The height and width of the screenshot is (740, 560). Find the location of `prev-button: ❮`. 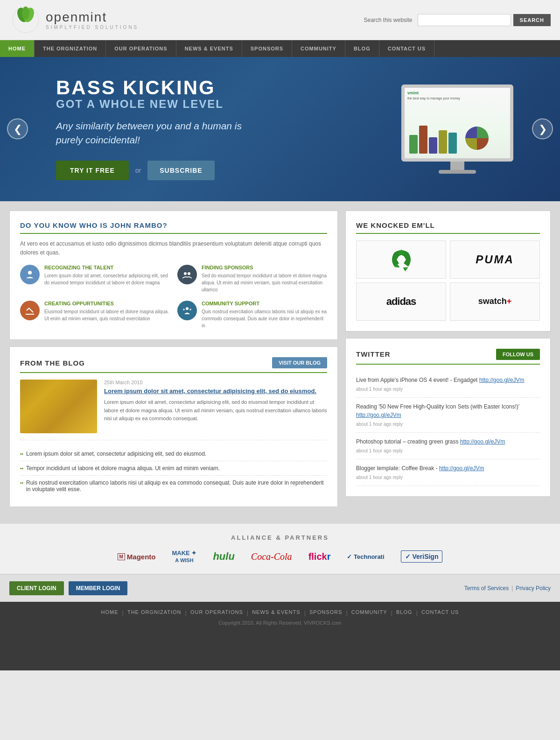

prev-button: ❮ is located at coordinates (18, 129).